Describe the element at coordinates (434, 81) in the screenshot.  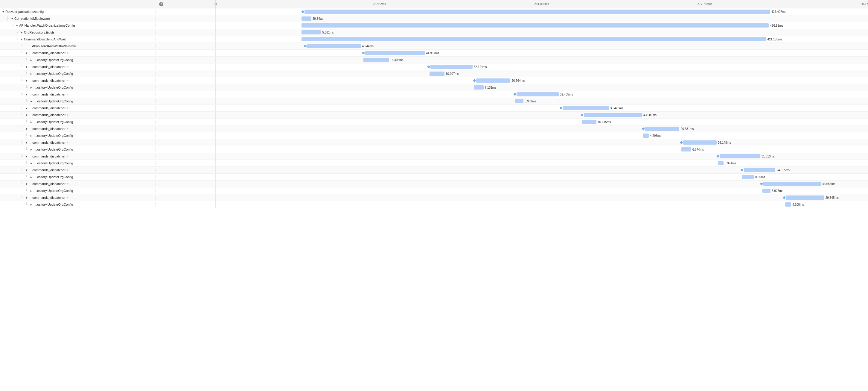
I see `table-row: └▾....commands_dispatcher⇗26.664ms` at that location.